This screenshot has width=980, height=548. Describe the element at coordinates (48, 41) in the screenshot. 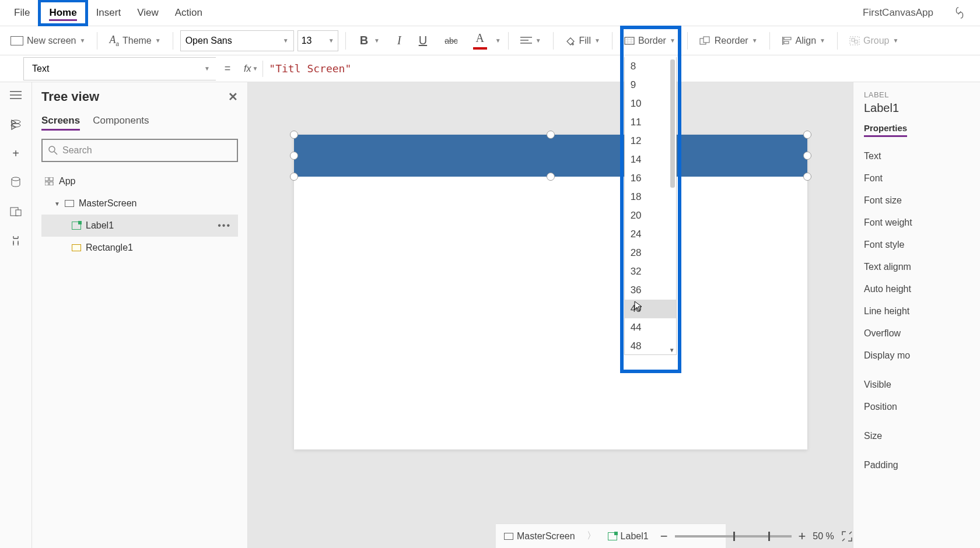

I see `new-screen-button: New screen▼` at that location.